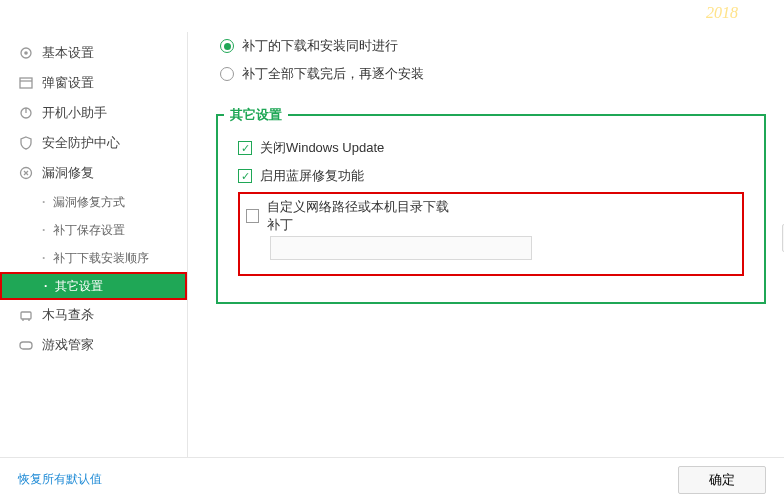  Describe the element at coordinates (68, 315) in the screenshot. I see `sidebar-label: 木马查杀` at that location.